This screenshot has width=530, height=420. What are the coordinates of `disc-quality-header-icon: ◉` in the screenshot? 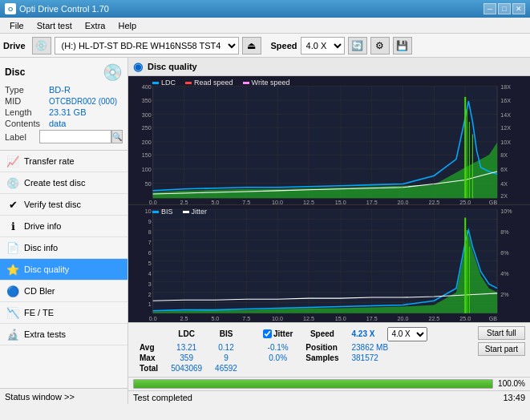 It's located at (138, 67).